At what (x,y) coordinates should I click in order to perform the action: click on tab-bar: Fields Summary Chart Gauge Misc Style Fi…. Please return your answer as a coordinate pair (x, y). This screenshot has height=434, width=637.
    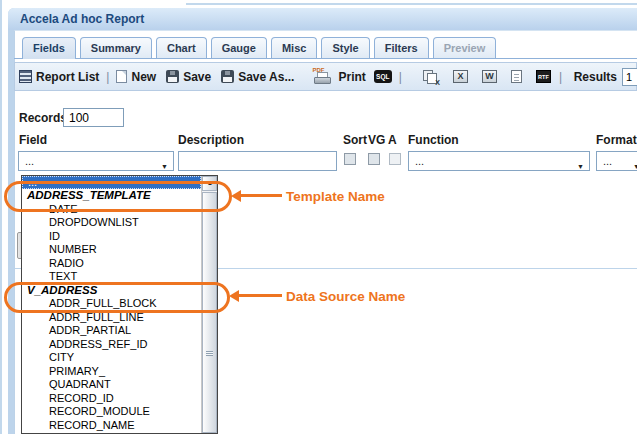
    Looking at the image, I should click on (259, 48).